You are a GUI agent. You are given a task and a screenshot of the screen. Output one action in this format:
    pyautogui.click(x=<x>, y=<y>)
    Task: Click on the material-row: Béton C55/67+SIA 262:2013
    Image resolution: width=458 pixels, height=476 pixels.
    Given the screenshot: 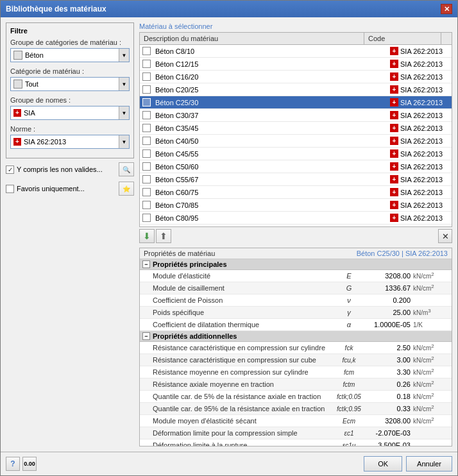 What is the action you would take?
    pyautogui.click(x=296, y=180)
    